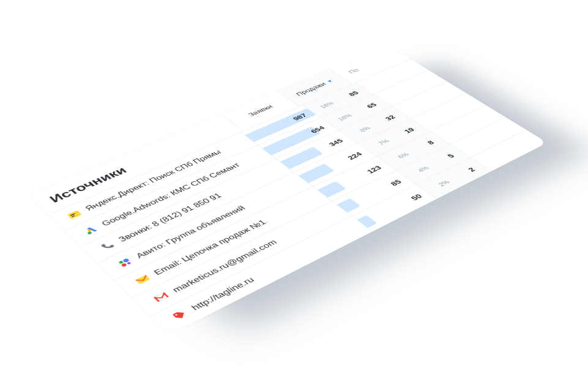 The image size is (588, 366). What do you see at coordinates (124, 263) in the screenshot?
I see `avito-icon` at bounding box center [124, 263].